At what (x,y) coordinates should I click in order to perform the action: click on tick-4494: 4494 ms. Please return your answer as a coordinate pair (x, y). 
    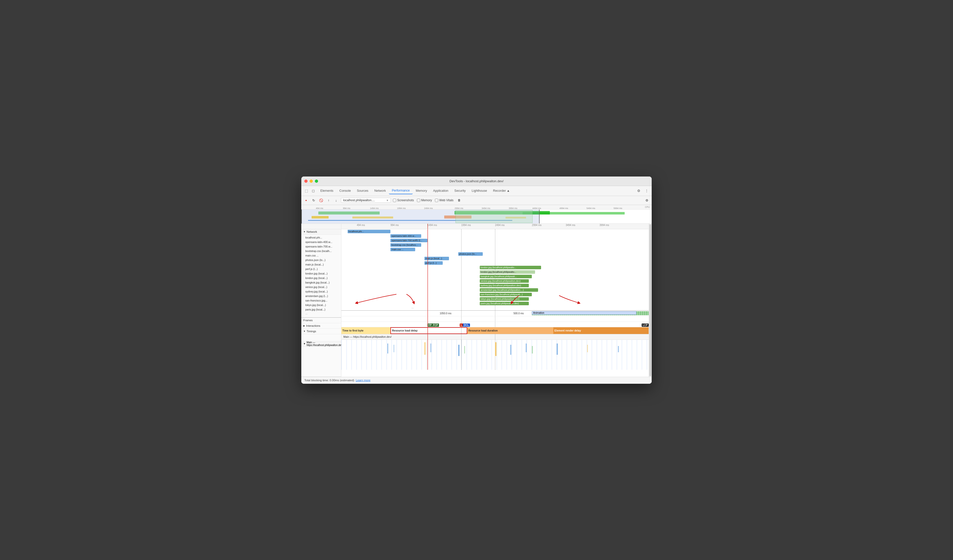
    Looking at the image, I should click on (537, 208).